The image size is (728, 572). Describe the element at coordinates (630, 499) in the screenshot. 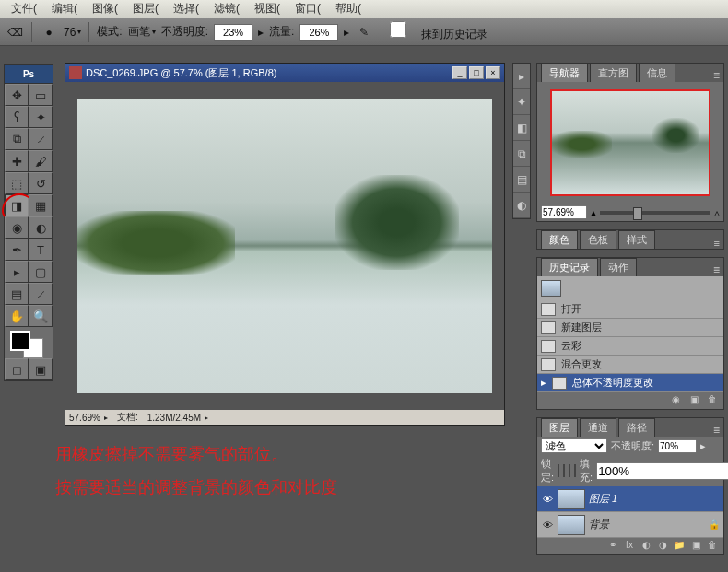

I see `layer-row: 👁 图层 1` at that location.